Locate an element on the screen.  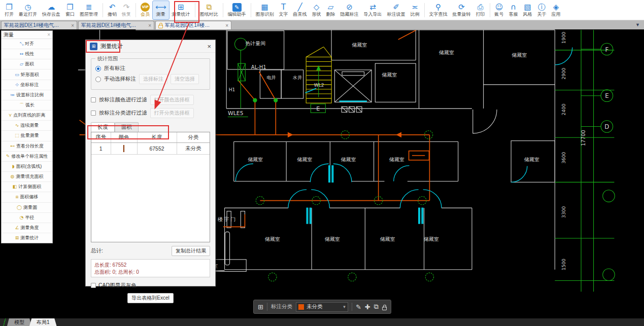
toolbar-button-import-export: ⇄导入导出 is located at coordinates (373, 10).